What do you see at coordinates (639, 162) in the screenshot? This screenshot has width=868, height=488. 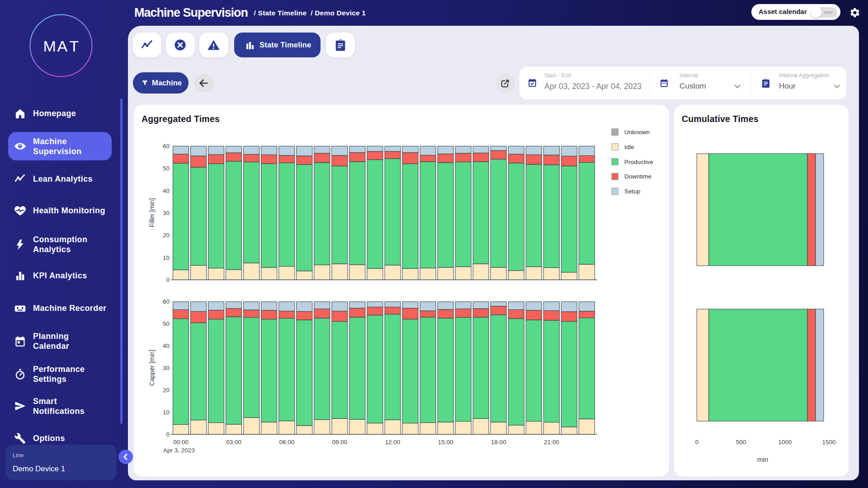 I see `svg-text: Productive` at bounding box center [639, 162].